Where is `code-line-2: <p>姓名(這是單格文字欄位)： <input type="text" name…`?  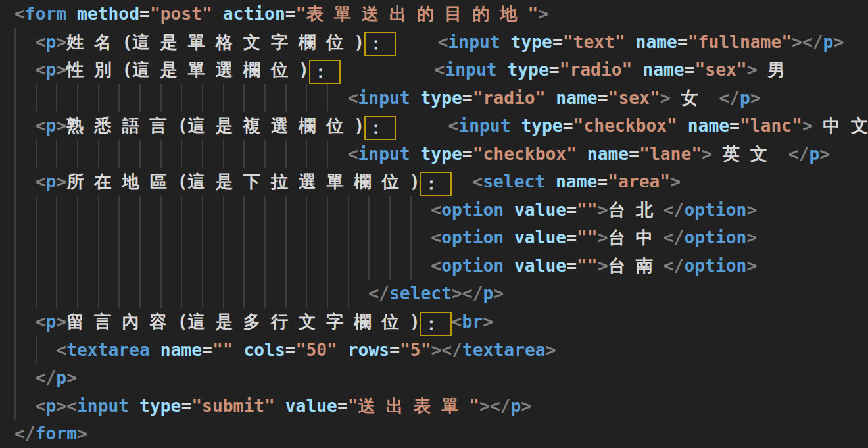
code-line-2: <p>姓名(這是單格文字欄位)： <input type="text" name… is located at coordinates (441, 42).